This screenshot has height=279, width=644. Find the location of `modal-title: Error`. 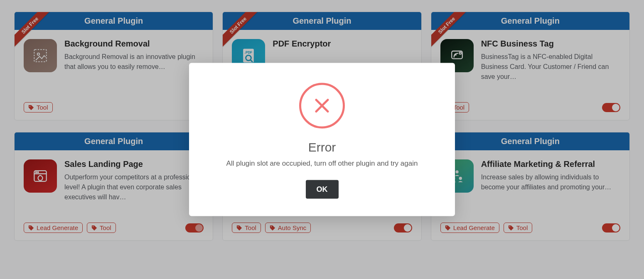

modal-title: Error is located at coordinates (322, 147).